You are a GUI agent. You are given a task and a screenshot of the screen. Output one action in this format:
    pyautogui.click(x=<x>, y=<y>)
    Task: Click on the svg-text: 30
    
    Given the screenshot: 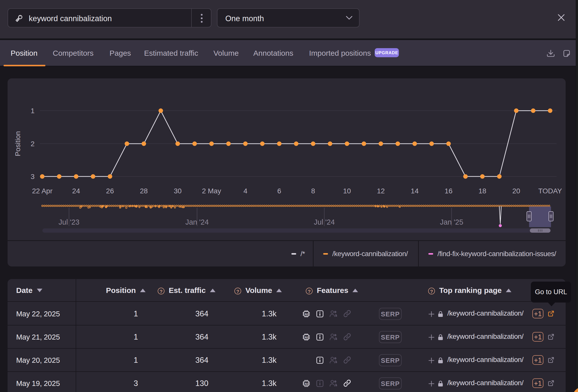 What is the action you would take?
    pyautogui.click(x=178, y=191)
    